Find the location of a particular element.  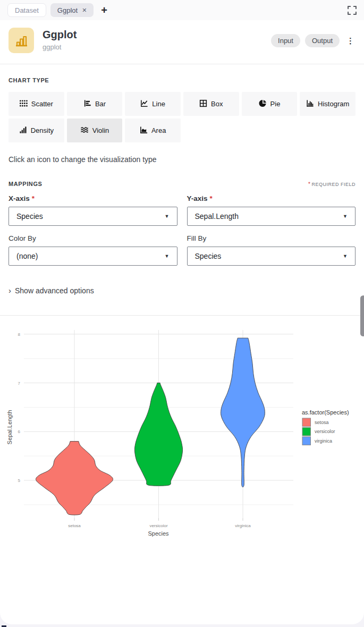

chart-type-area: Area is located at coordinates (153, 131).